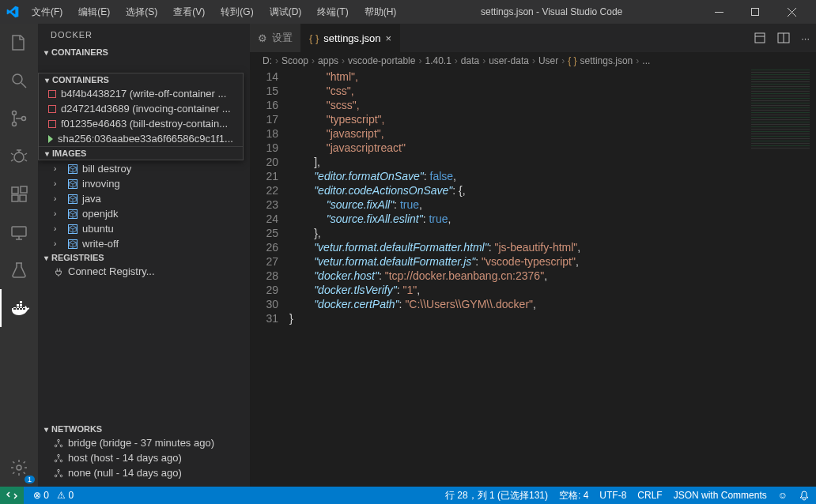  What do you see at coordinates (755, 12) in the screenshot?
I see `window-controls` at bounding box center [755, 12].